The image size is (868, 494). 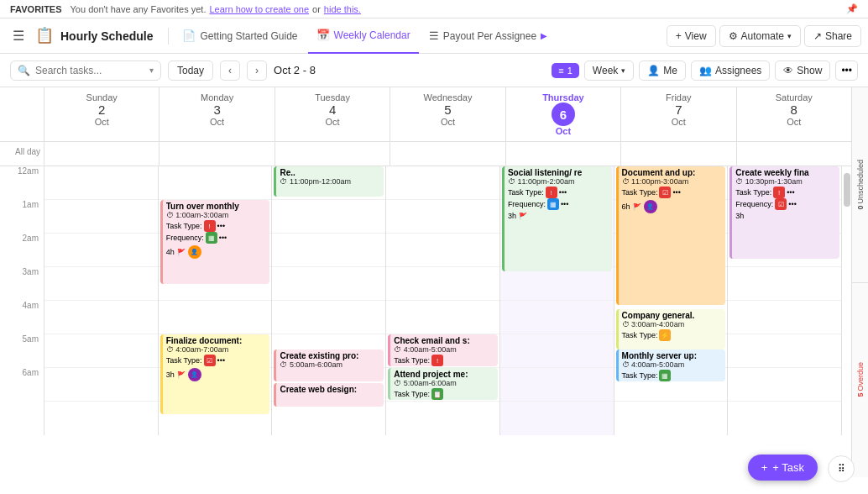 What do you see at coordinates (86, 71) in the screenshot?
I see `search-box: 🔍 ▾` at bounding box center [86, 71].